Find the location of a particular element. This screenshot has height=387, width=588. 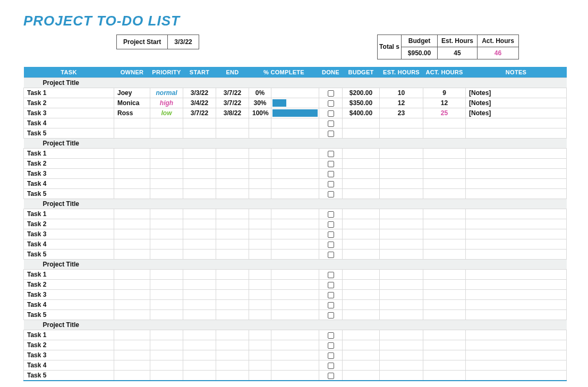

cell-est-hours: 23 is located at coordinates (402, 114).